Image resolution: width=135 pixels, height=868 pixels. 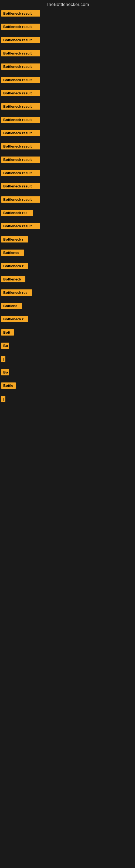 What do you see at coordinates (13, 253) in the screenshot?
I see `bottleneck-result-badge: Bottlenec` at bounding box center [13, 253].